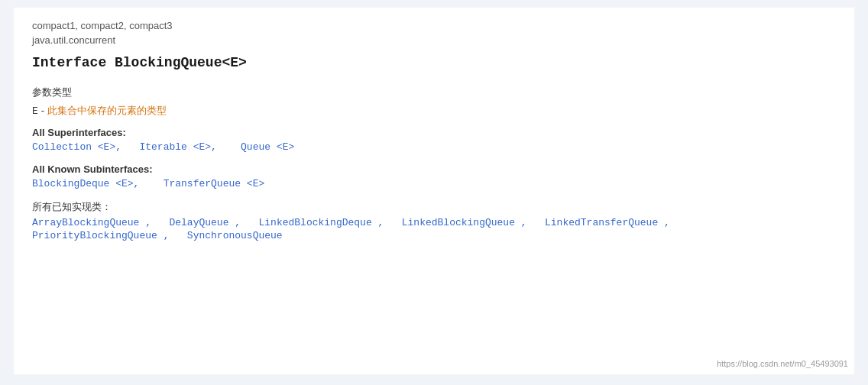  What do you see at coordinates (434, 26) in the screenshot?
I see `breadcrumb: compact1, compact2, compact3` at bounding box center [434, 26].